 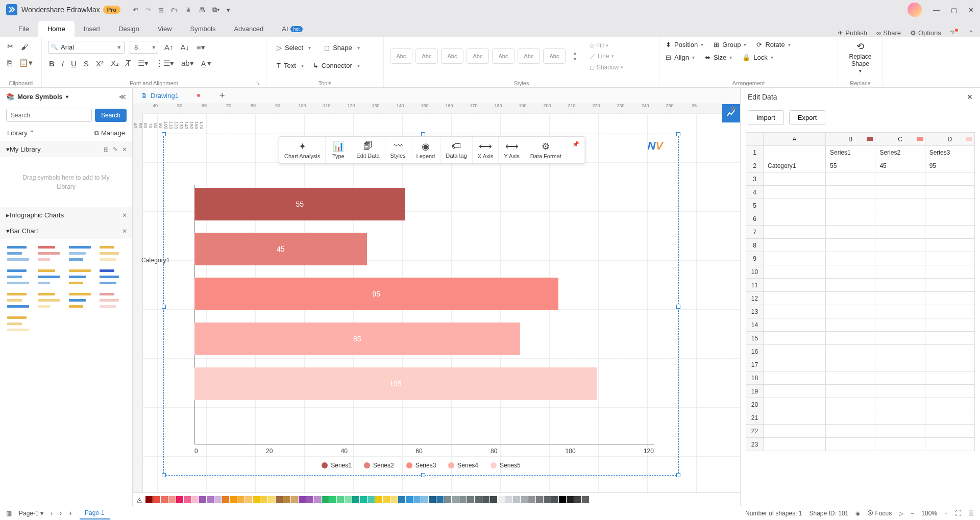 What do you see at coordinates (52, 513) in the screenshot?
I see `prev-page-button: ‹` at bounding box center [52, 513].